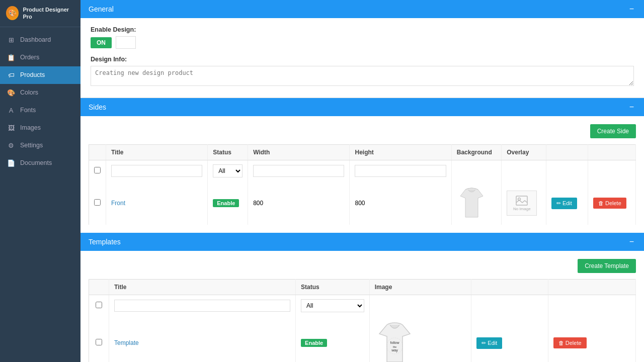 The width and height of the screenshot is (644, 362). What do you see at coordinates (489, 343) in the screenshot?
I see `templates-row-edit-button: ✏ Edit` at bounding box center [489, 343].